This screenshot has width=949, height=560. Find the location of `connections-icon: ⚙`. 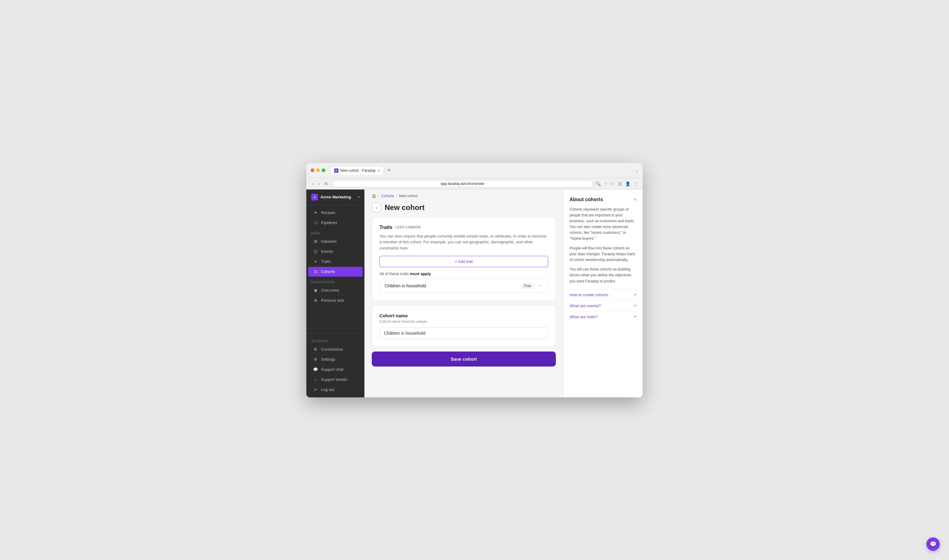

connections-icon: ⚙ is located at coordinates (315, 349).